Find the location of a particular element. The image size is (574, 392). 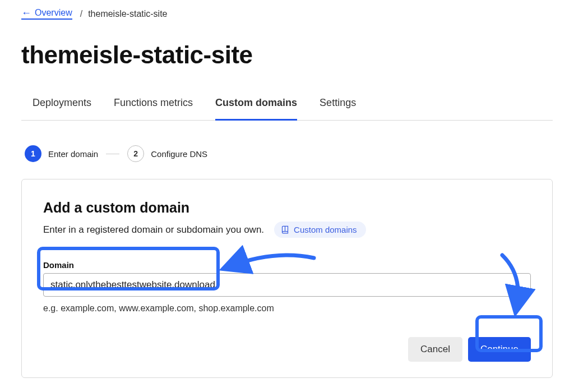

cancel-button: Cancel is located at coordinates (435, 349).